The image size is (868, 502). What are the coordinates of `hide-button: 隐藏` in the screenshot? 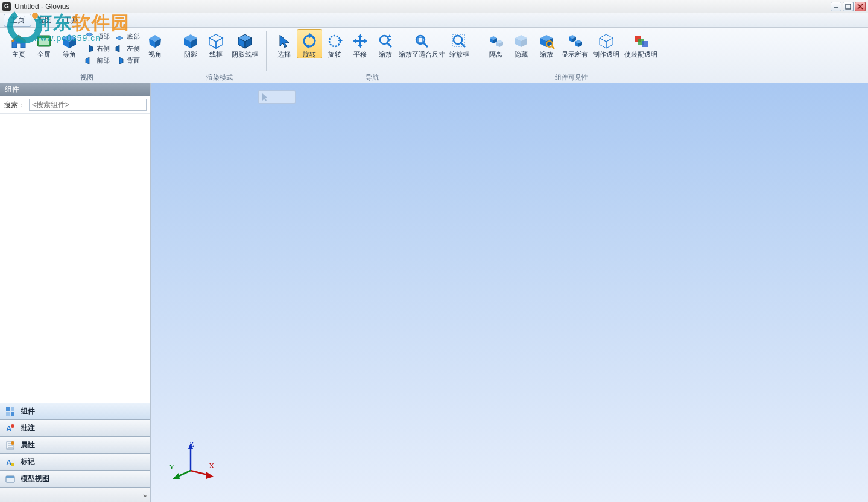 It's located at (521, 43).